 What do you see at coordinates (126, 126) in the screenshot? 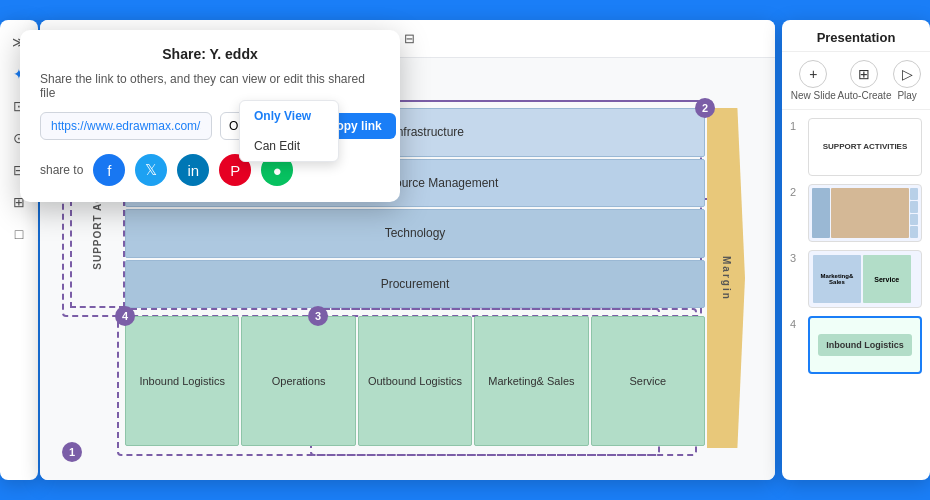
I see `share-link-input` at bounding box center [126, 126].